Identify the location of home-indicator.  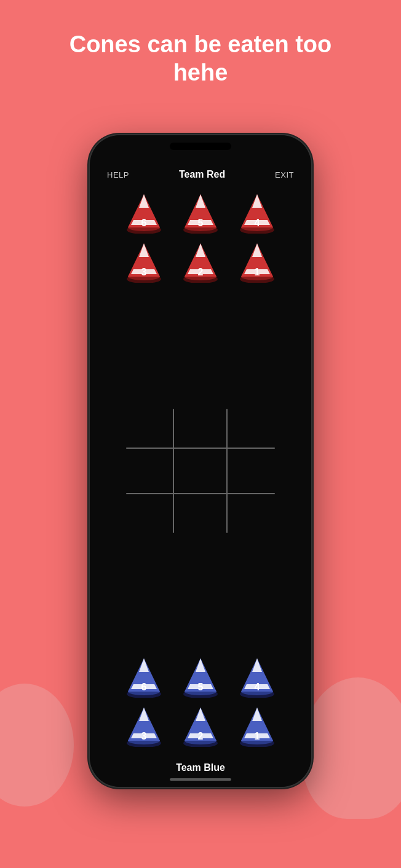
(200, 779).